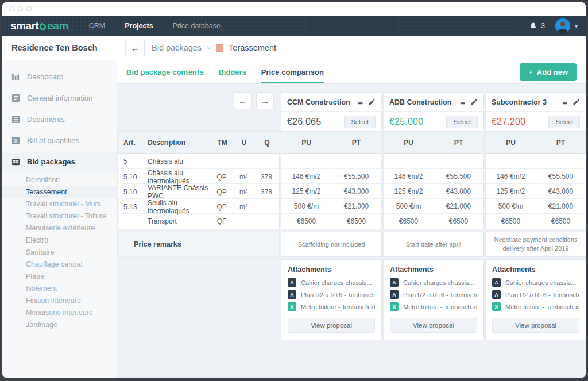 The height and width of the screenshot is (381, 588). What do you see at coordinates (97, 26) in the screenshot?
I see `nav-item-crm: CRM` at bounding box center [97, 26].